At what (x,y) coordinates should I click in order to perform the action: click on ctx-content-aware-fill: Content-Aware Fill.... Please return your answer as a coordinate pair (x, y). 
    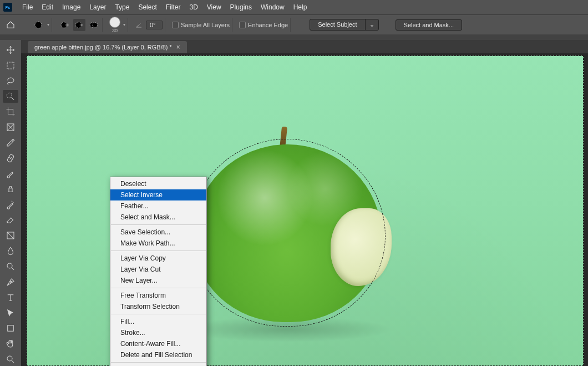
    Looking at the image, I should click on (159, 344).